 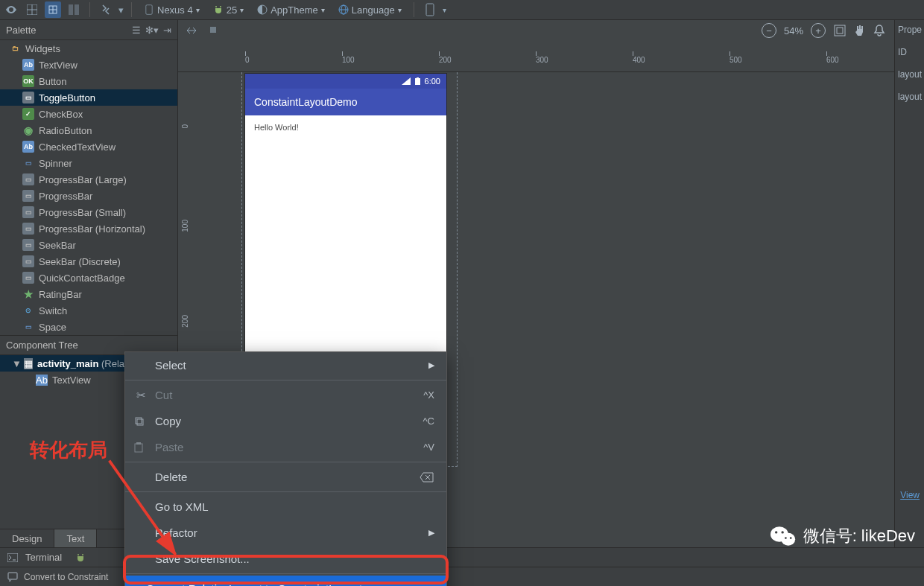 What do you see at coordinates (431, 365) in the screenshot?
I see `chevron-right-icon: ▶` at bounding box center [431, 365].